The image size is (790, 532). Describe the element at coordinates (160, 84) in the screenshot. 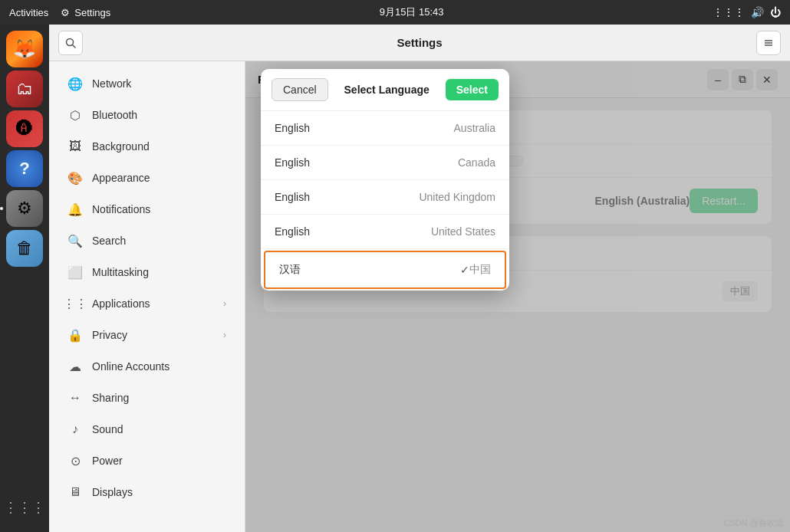

I see `sidebar-label-network: Network` at that location.